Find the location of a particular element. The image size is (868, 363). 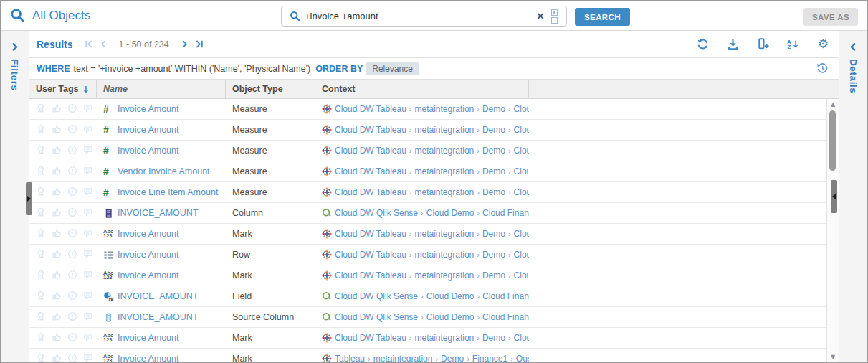

details-panel-collapsed: Details is located at coordinates (853, 197).